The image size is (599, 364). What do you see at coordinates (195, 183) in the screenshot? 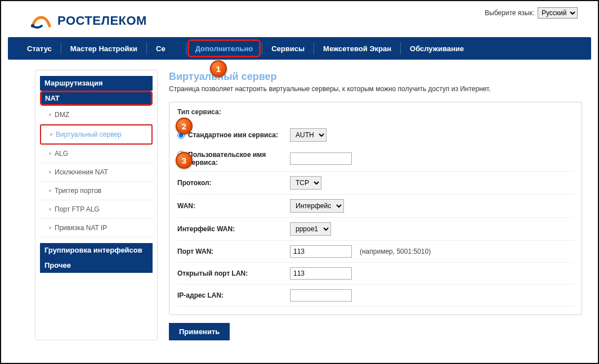
I see `label-protocol: Протокол:` at bounding box center [195, 183].